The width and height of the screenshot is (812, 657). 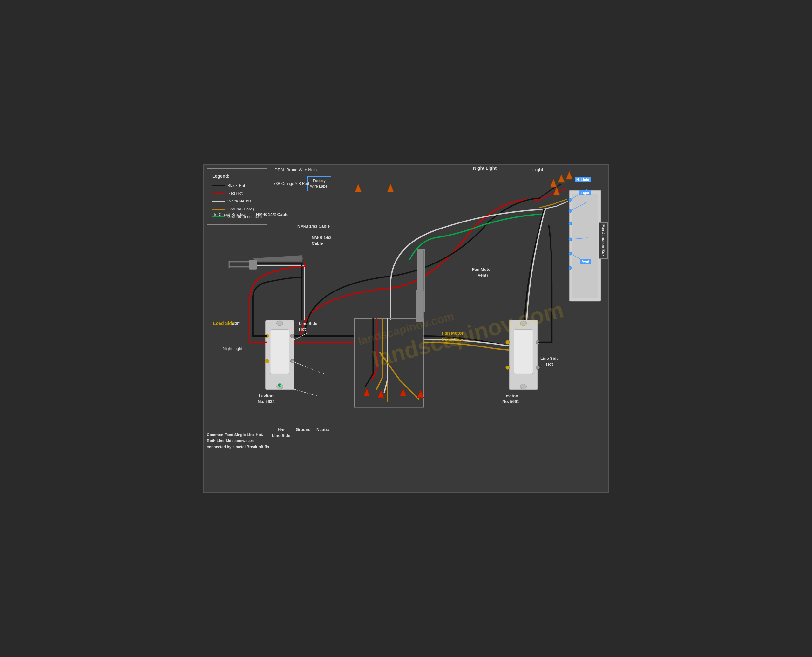 I want to click on light-box: Light, so click(x=585, y=193).